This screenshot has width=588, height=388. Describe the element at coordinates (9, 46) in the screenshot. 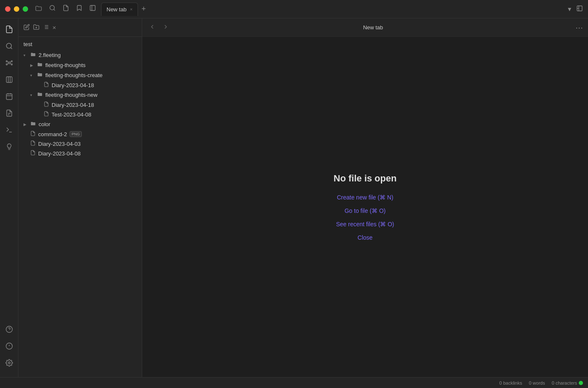

I see `activity-icon-search` at that location.